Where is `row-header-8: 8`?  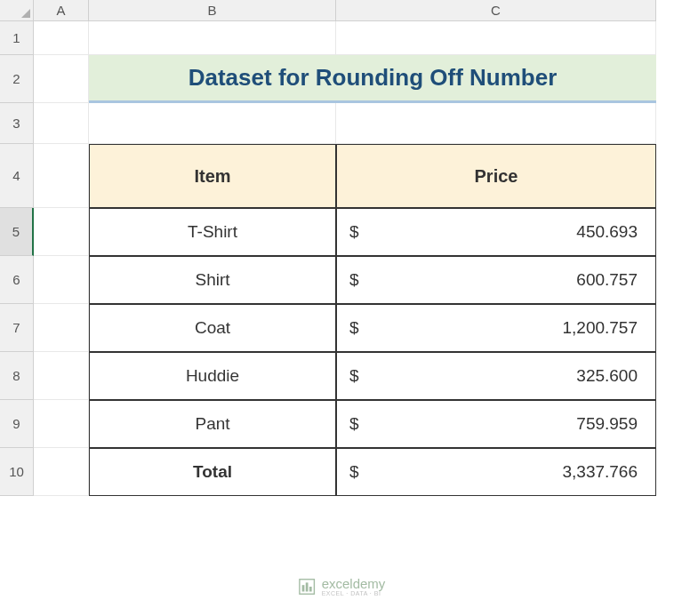
row-header-8: 8 is located at coordinates (17, 376).